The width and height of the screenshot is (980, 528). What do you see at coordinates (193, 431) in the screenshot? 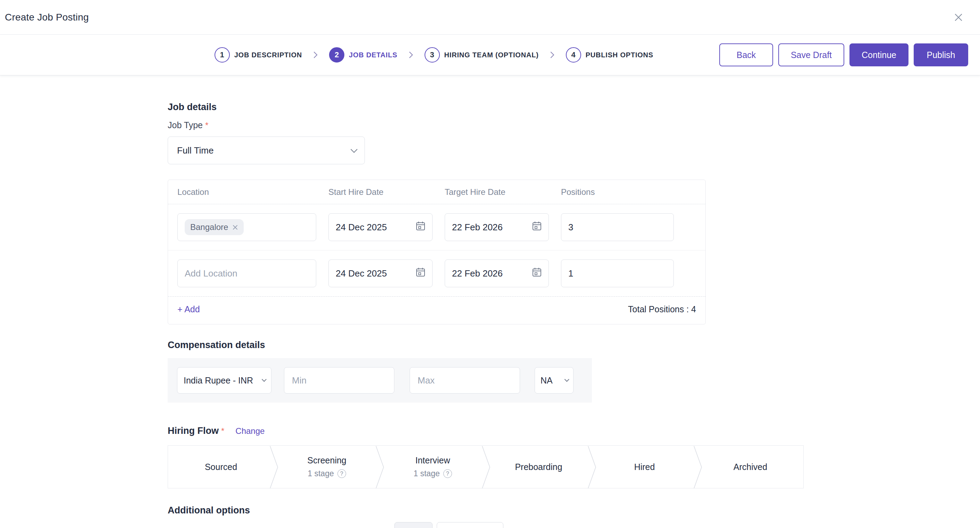
I see `hiring-flow-heading: Hiring Flow` at bounding box center [193, 431].